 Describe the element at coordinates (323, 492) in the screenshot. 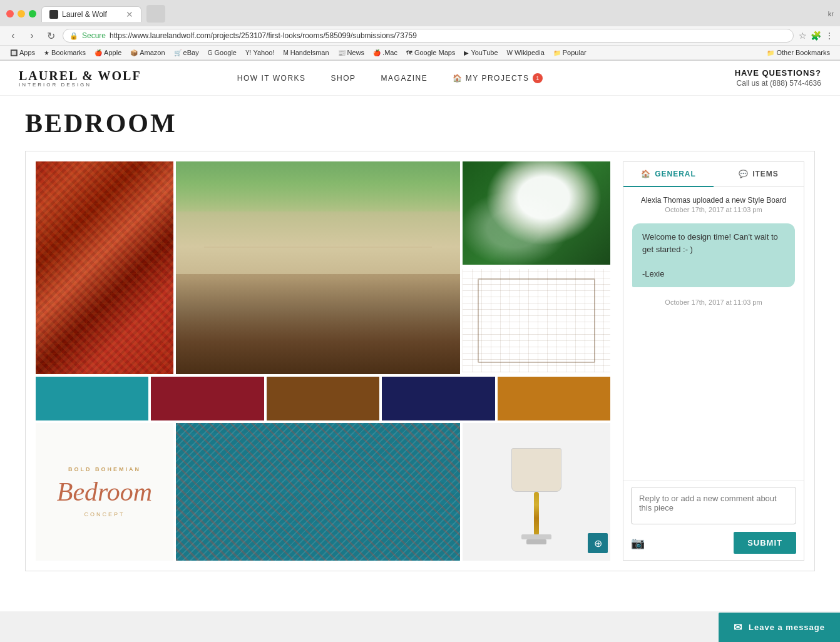

I see `bottom-row: BOLD BOHEMIAN Bedroom CONCEPT` at that location.